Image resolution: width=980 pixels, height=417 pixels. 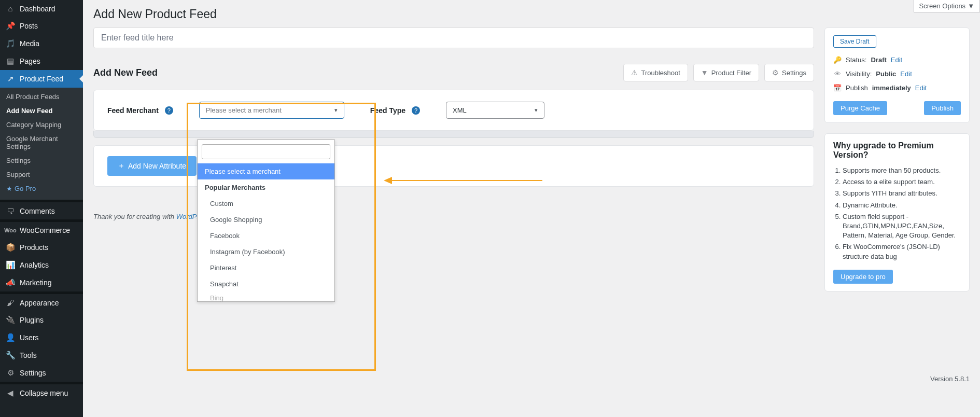 I want to click on menu-appearance: 🖌 Appearance, so click(x=41, y=303).